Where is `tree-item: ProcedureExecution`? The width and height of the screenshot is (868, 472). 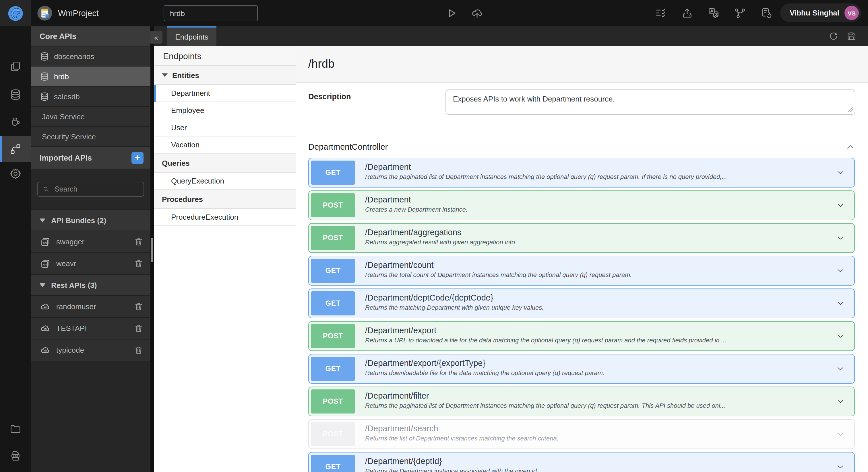
tree-item: ProcedureExecution is located at coordinates (225, 217).